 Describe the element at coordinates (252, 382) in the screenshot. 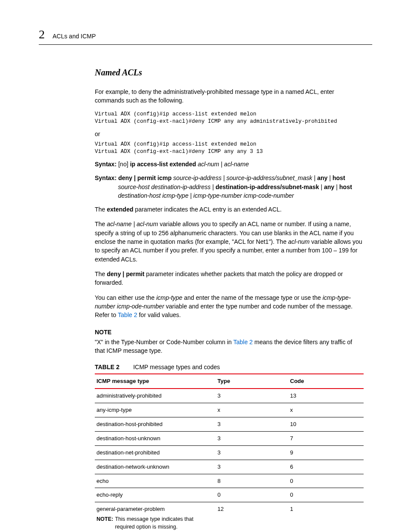

I see `th-type: Type` at that location.